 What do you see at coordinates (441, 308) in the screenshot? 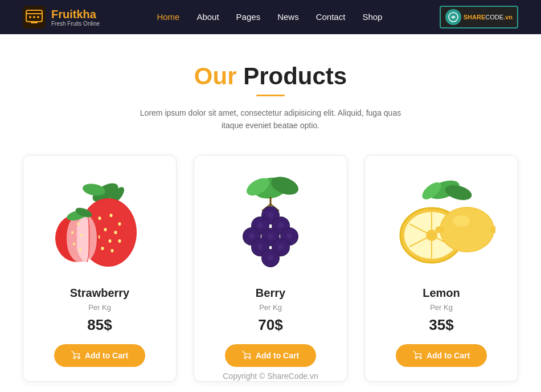
I see `product-unit-lemon: Per Kg` at bounding box center [441, 308].